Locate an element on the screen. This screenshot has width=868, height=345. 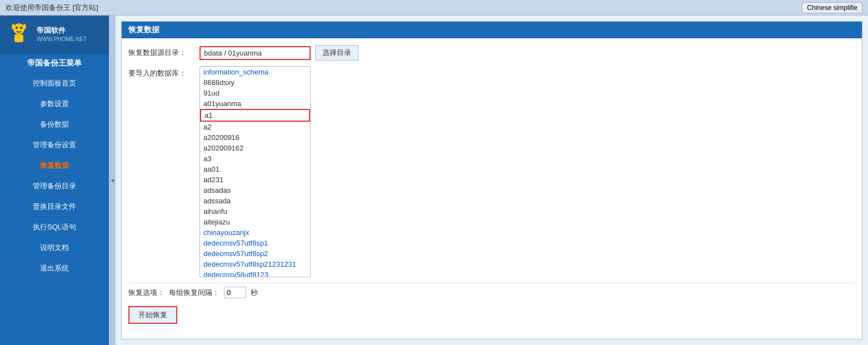
sidebar-item-restore: 恢复数据 is located at coordinates (54, 166).